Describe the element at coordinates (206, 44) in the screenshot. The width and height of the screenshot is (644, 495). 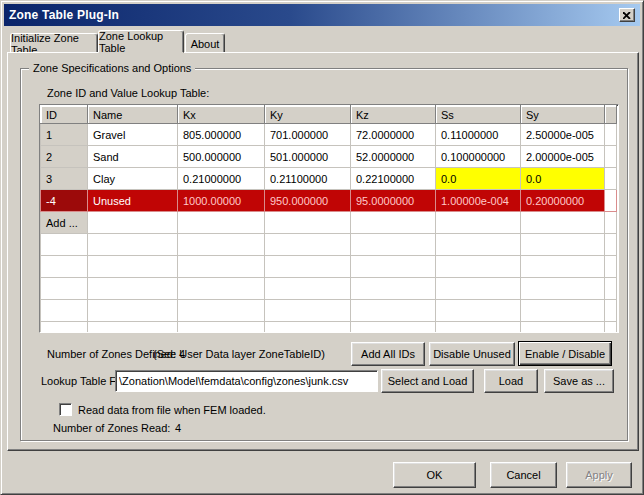
I see `tab-label: About` at that location.